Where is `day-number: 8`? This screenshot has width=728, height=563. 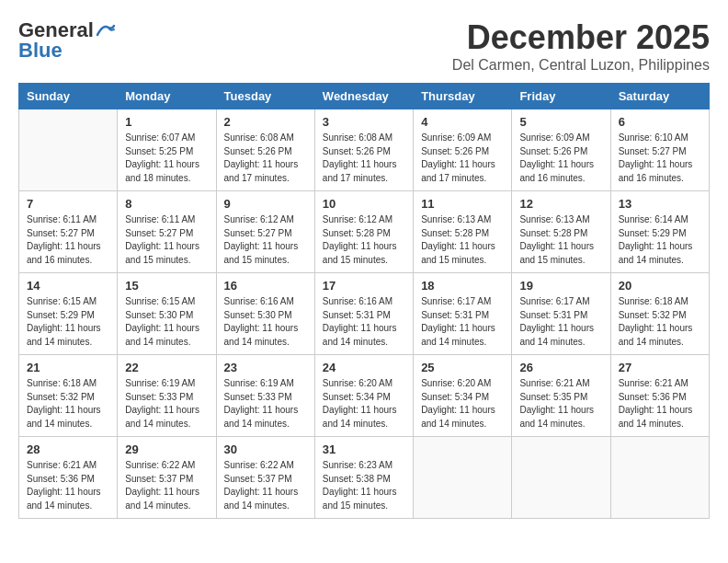 day-number: 8 is located at coordinates (166, 204).